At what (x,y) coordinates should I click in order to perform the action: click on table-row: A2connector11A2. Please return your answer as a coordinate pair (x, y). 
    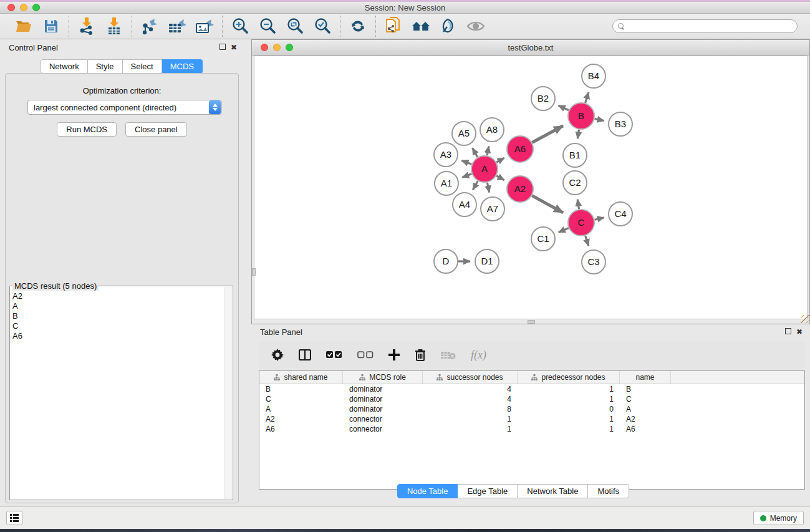
    Looking at the image, I should click on (532, 419).